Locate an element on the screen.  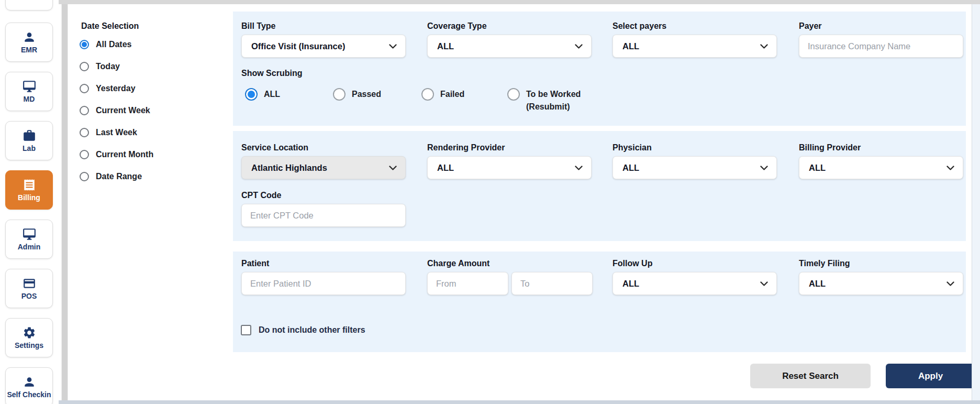
sidebar-scrollbar-thumb is located at coordinates (65, 202).